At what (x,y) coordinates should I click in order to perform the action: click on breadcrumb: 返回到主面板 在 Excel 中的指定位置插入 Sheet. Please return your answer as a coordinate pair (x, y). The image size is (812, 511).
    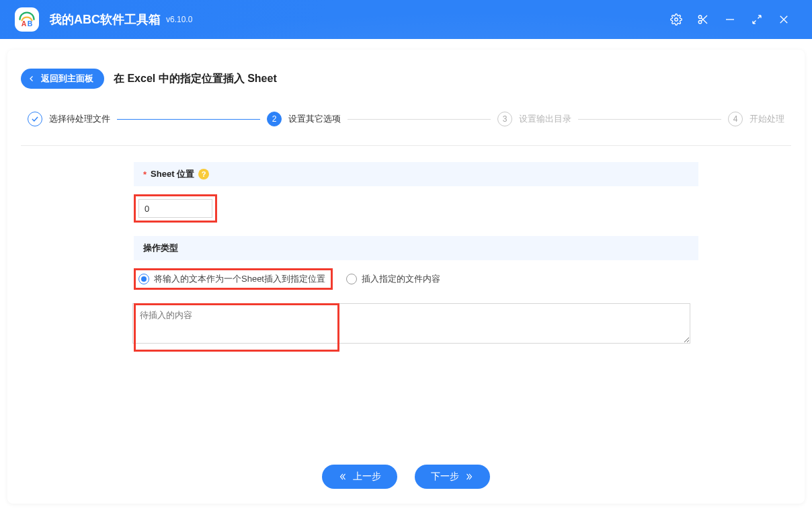
    Looking at the image, I should click on (406, 79).